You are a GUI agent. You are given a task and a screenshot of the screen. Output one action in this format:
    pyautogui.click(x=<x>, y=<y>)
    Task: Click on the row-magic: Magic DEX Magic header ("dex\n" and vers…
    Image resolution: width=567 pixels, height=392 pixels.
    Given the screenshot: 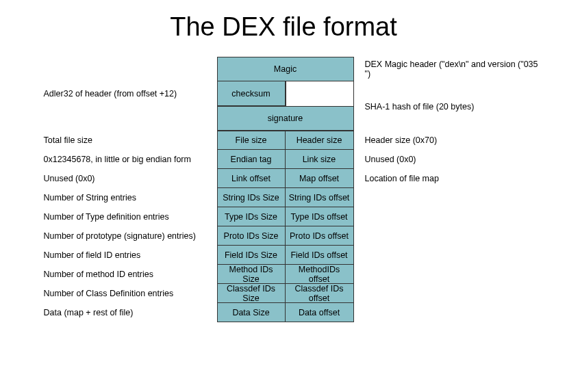 What is the action you would take?
    pyautogui.click(x=284, y=69)
    